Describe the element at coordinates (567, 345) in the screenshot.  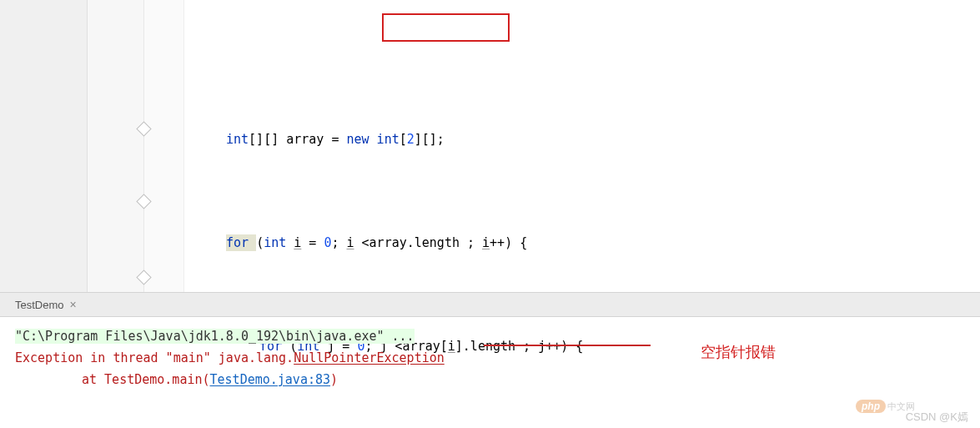
I see `underline-annotation` at that location.